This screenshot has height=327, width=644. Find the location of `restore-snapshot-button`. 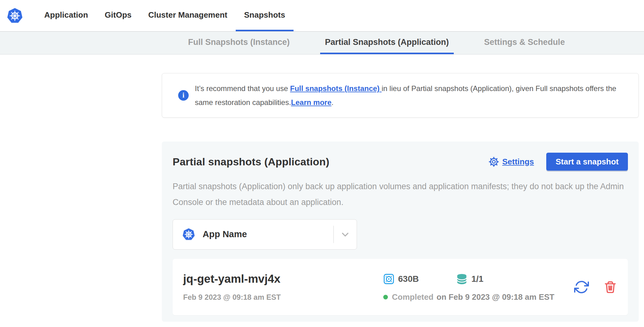

restore-snapshot-button is located at coordinates (582, 287).